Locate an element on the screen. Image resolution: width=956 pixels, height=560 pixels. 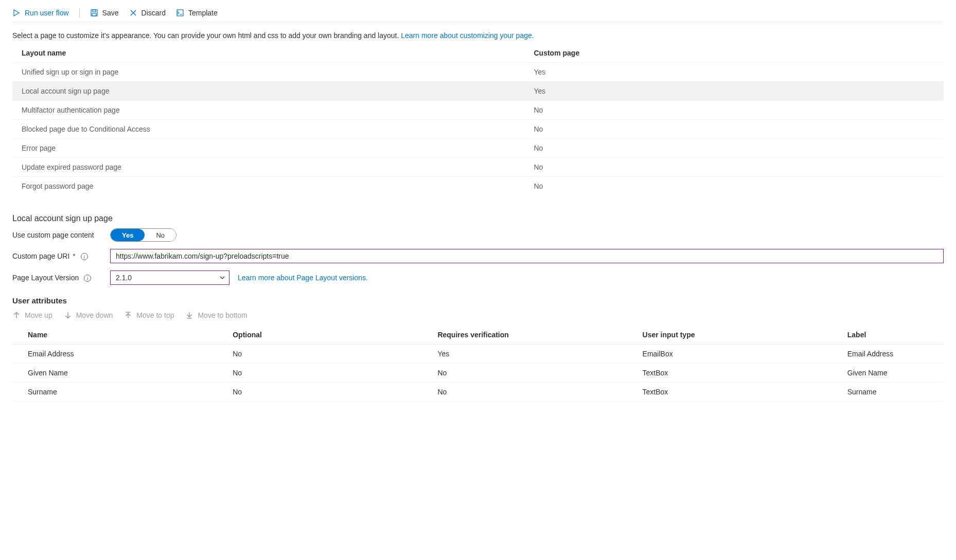
version-learn-more-link: Learn more about Page Layout versions. is located at coordinates (303, 278).